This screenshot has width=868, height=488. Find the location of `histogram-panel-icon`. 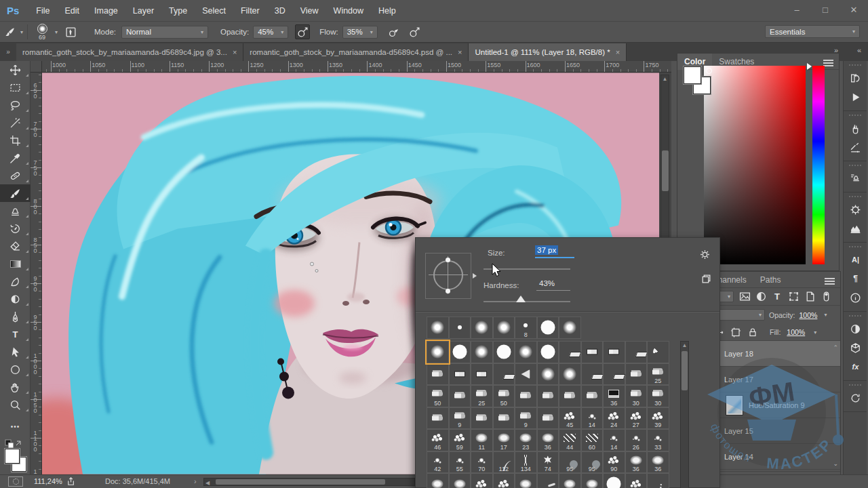

histogram-panel-icon is located at coordinates (856, 228).